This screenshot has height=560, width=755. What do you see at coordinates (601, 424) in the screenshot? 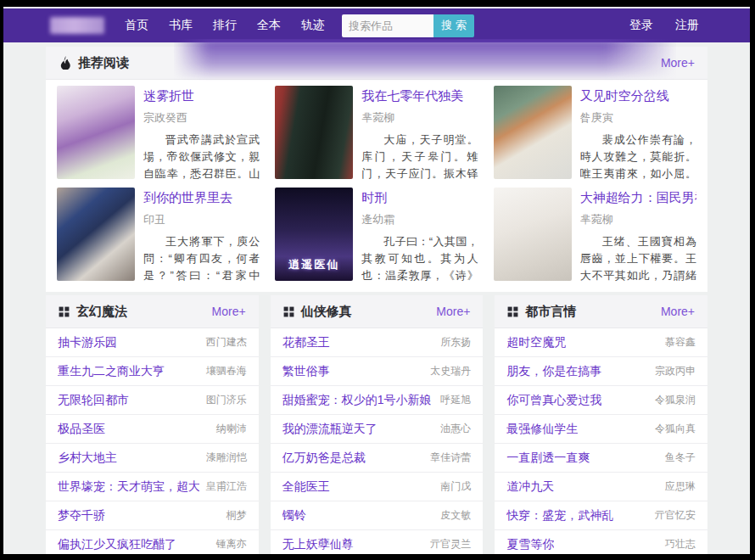
I see `category-card-dushi: 都市言情 More+ 超时空魔咒 慕容鑫 朋友，你是在搞事 宗政丙申 你可曾真心…` at bounding box center [601, 424].